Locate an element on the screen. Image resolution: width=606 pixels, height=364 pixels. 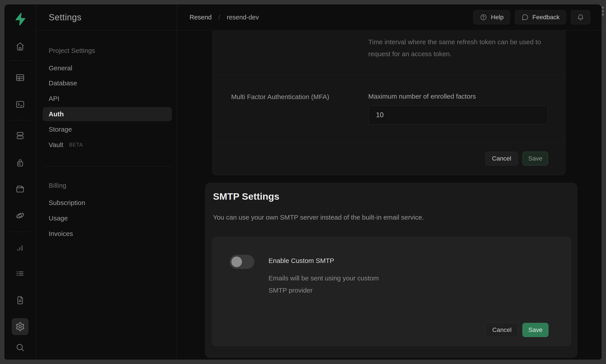
enable-custom-smtp-label: Enable Custom SMTP is located at coordinates (301, 261).